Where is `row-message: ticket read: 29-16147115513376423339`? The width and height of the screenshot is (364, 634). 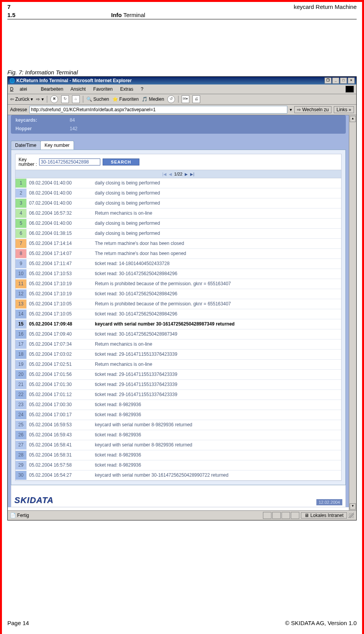 row-message: ticket read: 29-16147115513376423339 is located at coordinates (216, 395).